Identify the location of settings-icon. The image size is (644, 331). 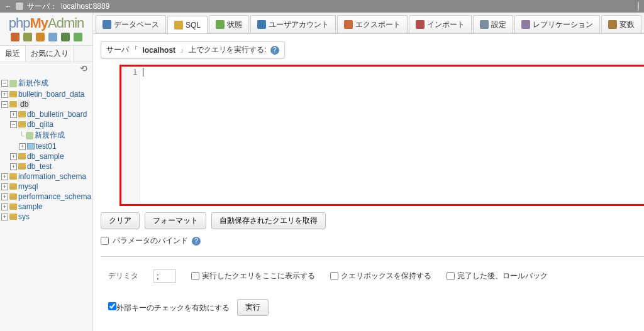
(78, 37).